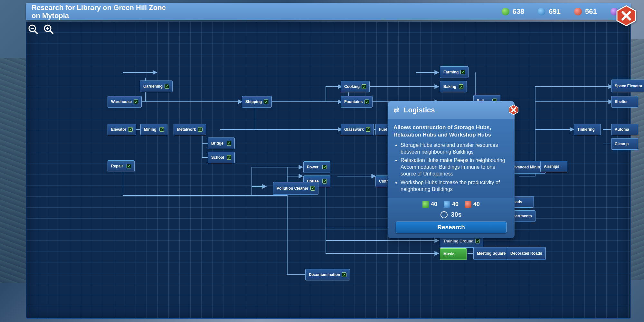  I want to click on resource-blue-value: 691, so click(554, 12).